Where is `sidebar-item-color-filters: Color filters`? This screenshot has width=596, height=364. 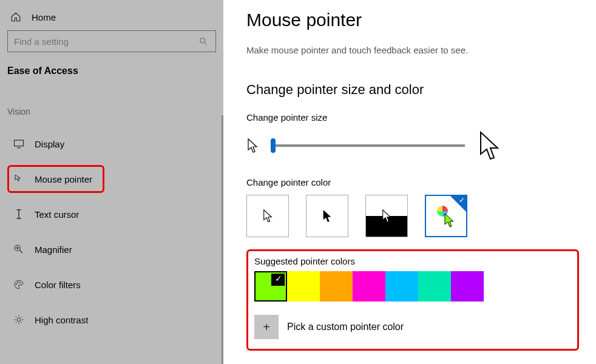
sidebar-item-color-filters: Color filters is located at coordinates (56, 285).